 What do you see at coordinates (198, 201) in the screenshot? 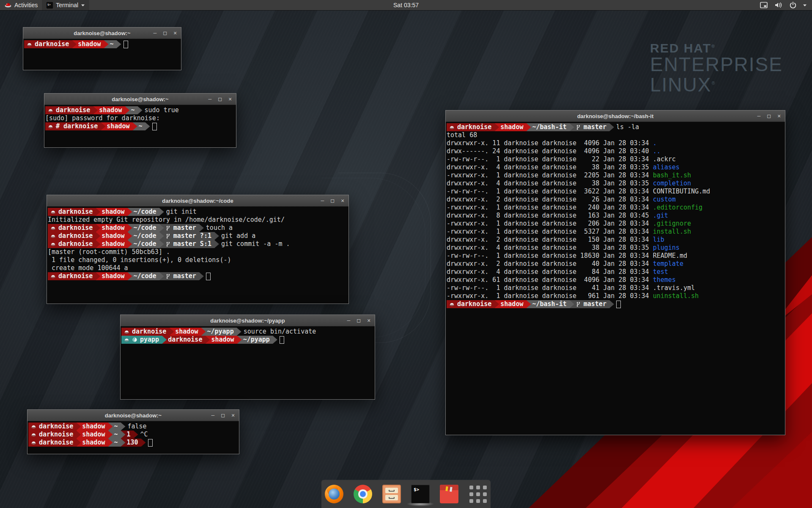
I see `window-titlebar: darknoise@shadow:~/code–□✕` at bounding box center [198, 201].